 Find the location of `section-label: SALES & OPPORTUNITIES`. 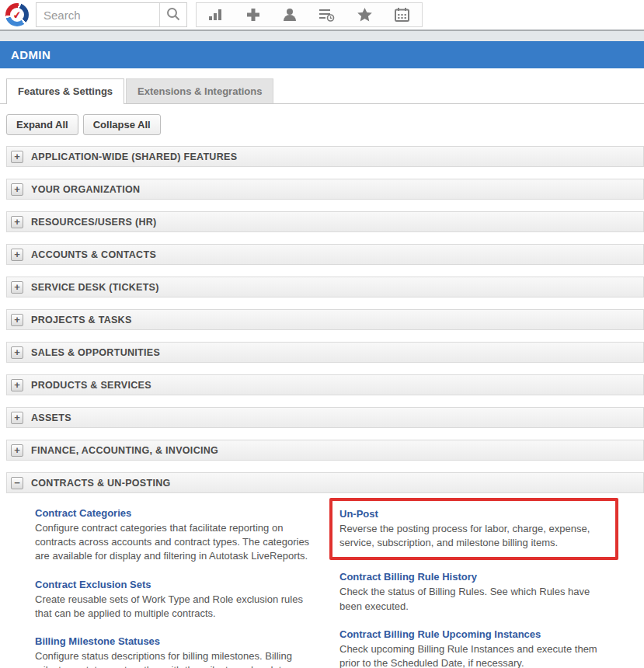

section-label: SALES & OPPORTUNITIES is located at coordinates (96, 353).